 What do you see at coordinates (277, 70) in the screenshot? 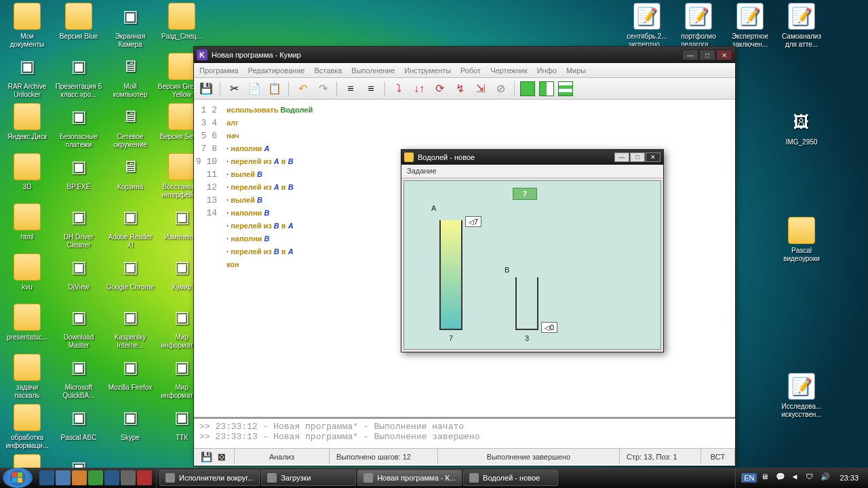
I see `menu-item: Редактирование` at bounding box center [277, 70].